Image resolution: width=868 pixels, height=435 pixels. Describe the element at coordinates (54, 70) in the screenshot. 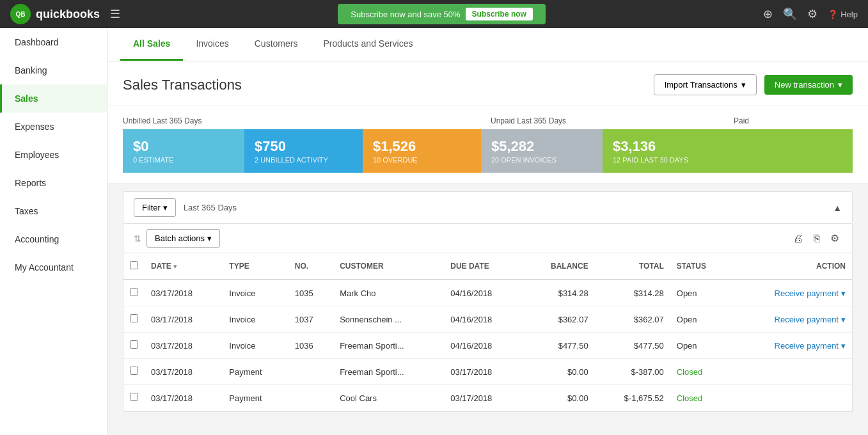

I see `sidebar-item-banking: Banking` at that location.